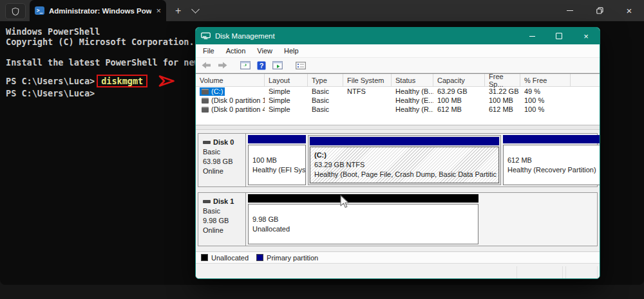 The width and height of the screenshot is (644, 299). What do you see at coordinates (100, 42) in the screenshot?
I see `terminal-output-line: Copyright (C) Microsoft Corporation.` at bounding box center [100, 42].